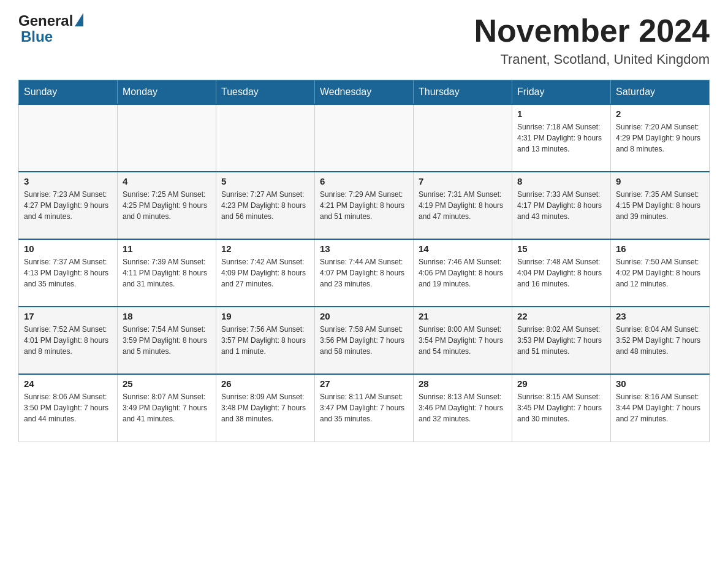  I want to click on day-info: Sunrise: 8:09 AM Sunset: 3:48 PM Dayligh…, so click(265, 408).